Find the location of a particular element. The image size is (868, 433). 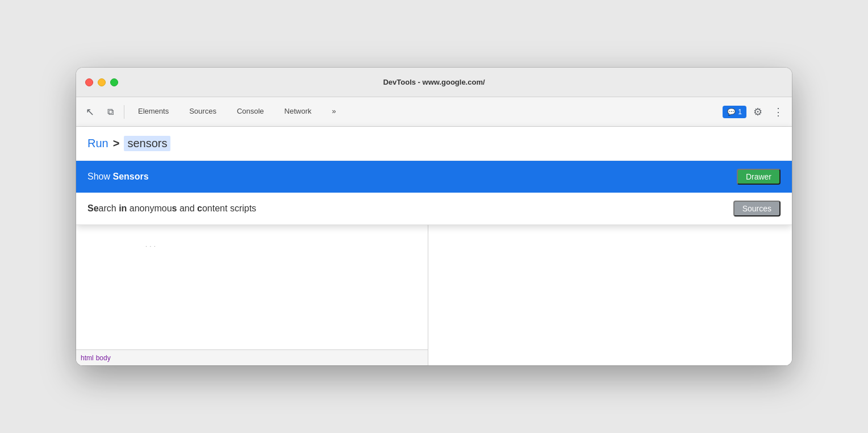

settings-button: ⚙ is located at coordinates (758, 112).